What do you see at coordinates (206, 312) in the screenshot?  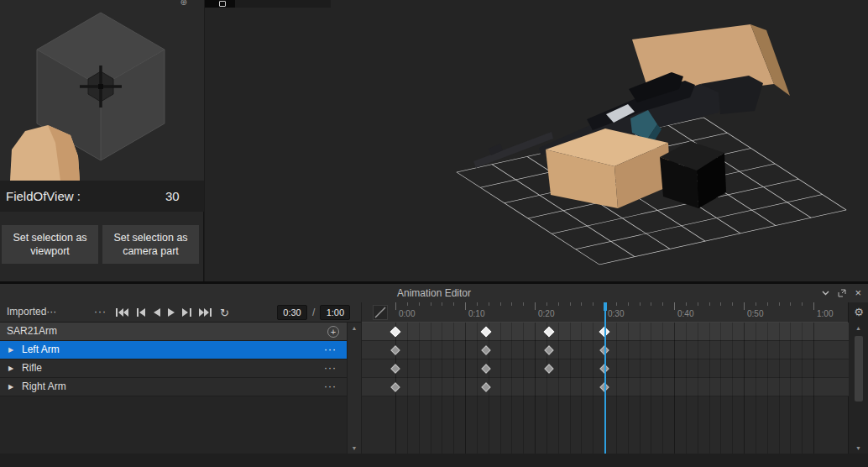 I see `go-to-last-frame-button` at bounding box center [206, 312].